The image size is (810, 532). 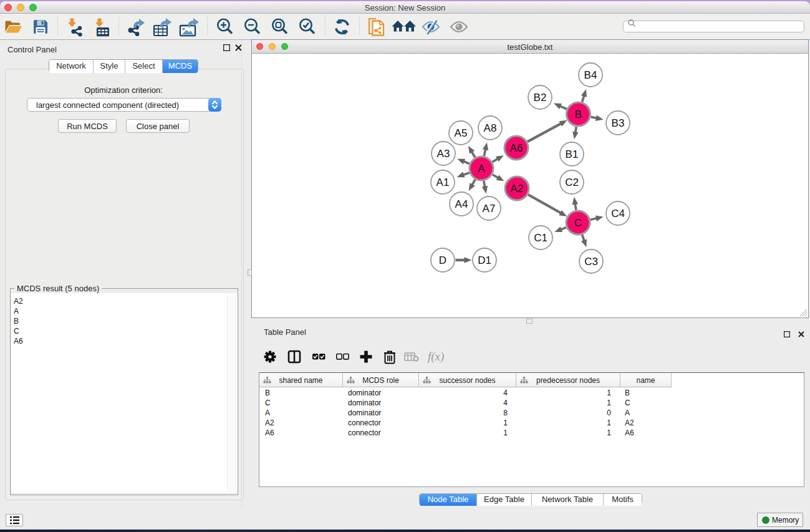 What do you see at coordinates (619, 123) in the screenshot?
I see `svg-text: B3` at bounding box center [619, 123].